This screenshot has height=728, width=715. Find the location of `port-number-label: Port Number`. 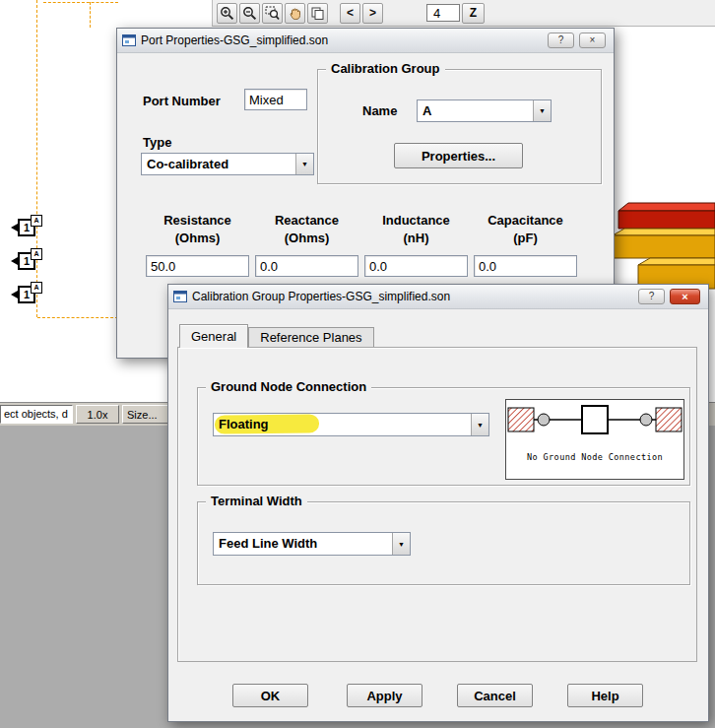

port-number-label: Port Number is located at coordinates (181, 100).